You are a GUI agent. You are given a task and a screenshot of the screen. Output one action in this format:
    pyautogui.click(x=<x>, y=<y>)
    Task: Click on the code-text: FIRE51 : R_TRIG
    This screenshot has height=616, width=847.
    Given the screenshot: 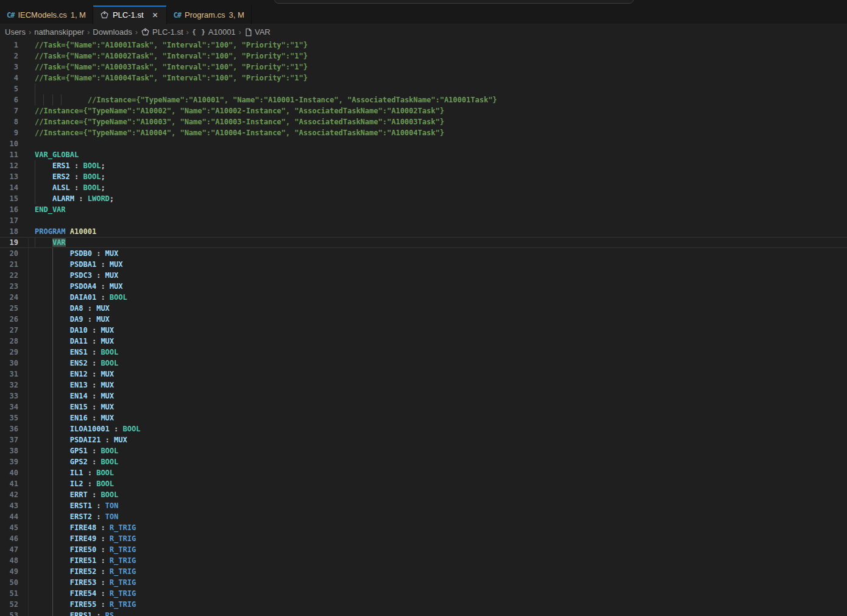 What is the action you would take?
    pyautogui.click(x=85, y=561)
    